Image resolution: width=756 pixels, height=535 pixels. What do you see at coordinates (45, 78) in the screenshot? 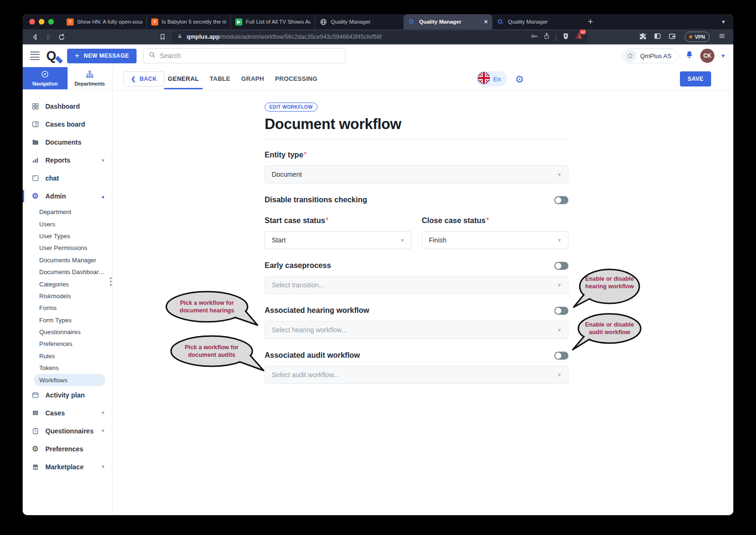
I see `sidebar-tab-navigation: Navigation` at bounding box center [45, 78].